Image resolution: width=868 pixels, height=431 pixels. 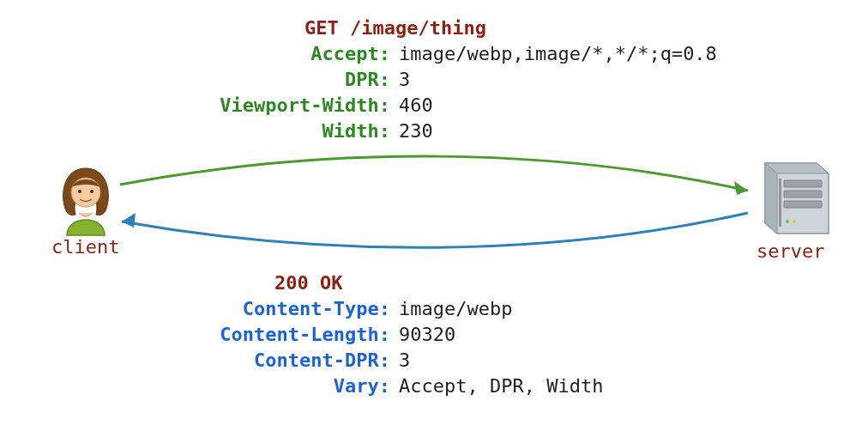 What do you see at coordinates (435, 230) in the screenshot?
I see `response-arrow` at bounding box center [435, 230].